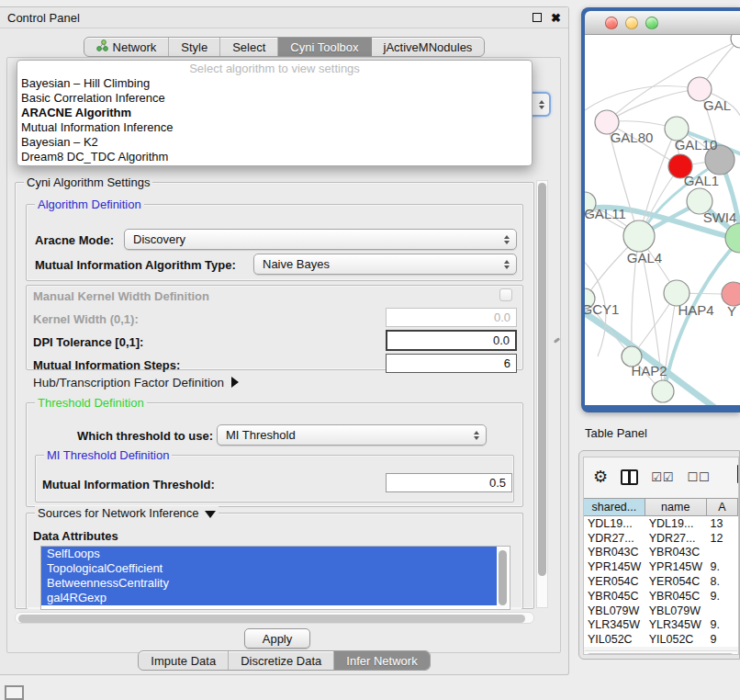 This screenshot has width=740, height=700. What do you see at coordinates (661, 639) in the screenshot?
I see `table-row: YIL052CYIL052C9` at bounding box center [661, 639].